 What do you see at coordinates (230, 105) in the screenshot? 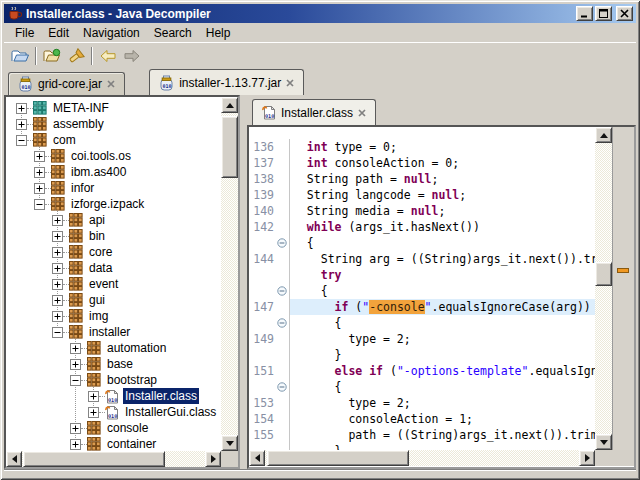
I see `tree-scroll-up-button` at bounding box center [230, 105].